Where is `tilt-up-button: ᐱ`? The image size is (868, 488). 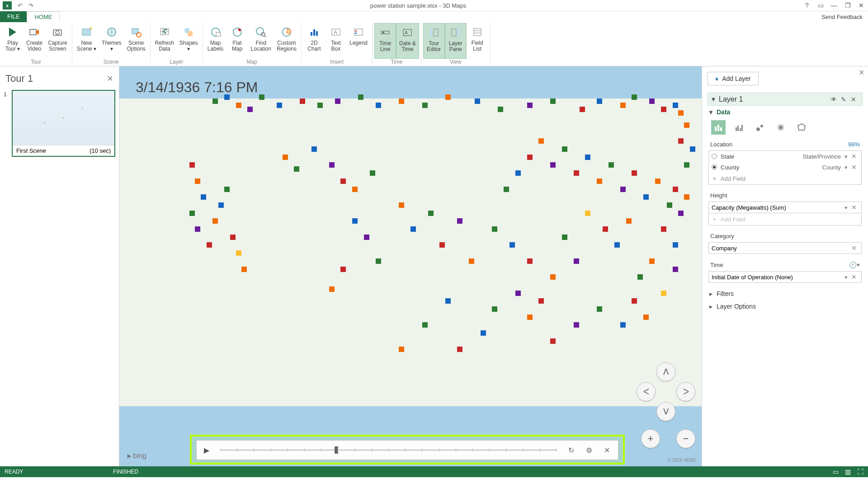 tilt-up-button: ᐱ is located at coordinates (666, 372).